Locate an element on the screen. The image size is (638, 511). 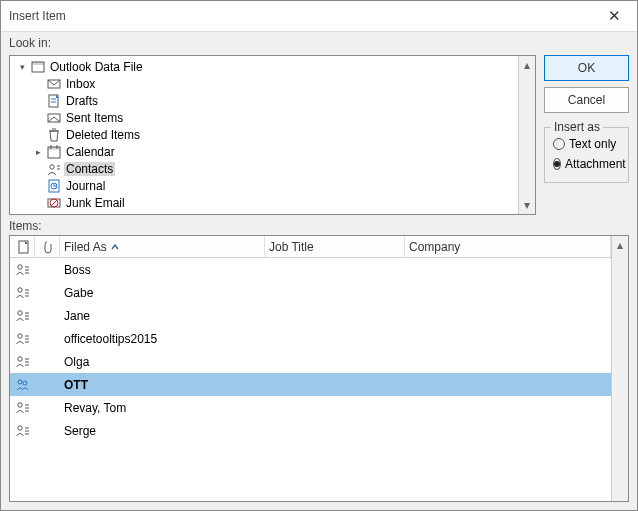
items-label: Items: is located at coordinates (319, 225).